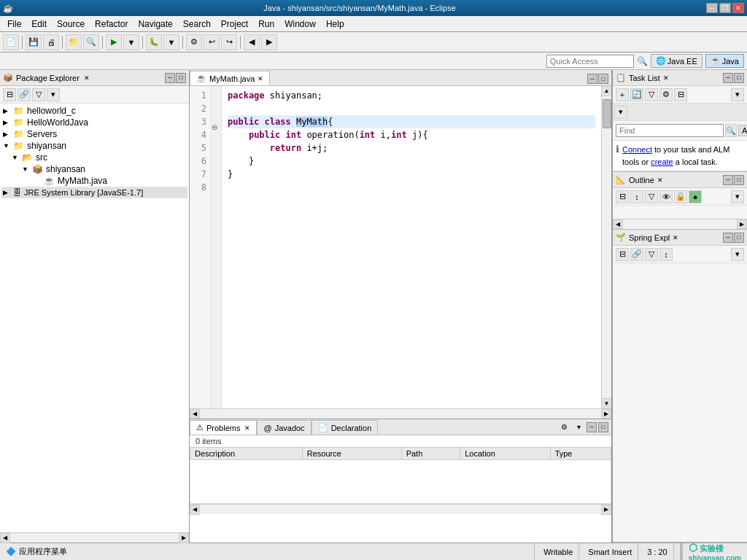 Image resolution: width=747 pixels, height=560 pixels. What do you see at coordinates (74, 42) in the screenshot?
I see `open-button: 📁` at bounding box center [74, 42].